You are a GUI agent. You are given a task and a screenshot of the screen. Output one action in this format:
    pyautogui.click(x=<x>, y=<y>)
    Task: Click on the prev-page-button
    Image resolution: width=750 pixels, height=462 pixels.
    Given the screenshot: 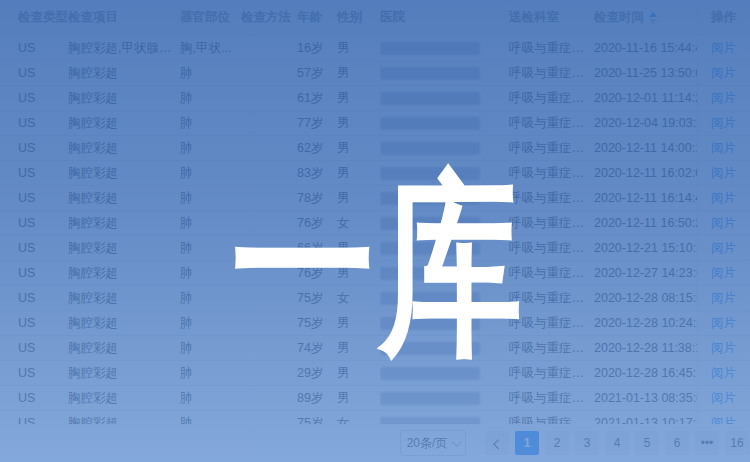 What is the action you would take?
    pyautogui.click(x=497, y=443)
    